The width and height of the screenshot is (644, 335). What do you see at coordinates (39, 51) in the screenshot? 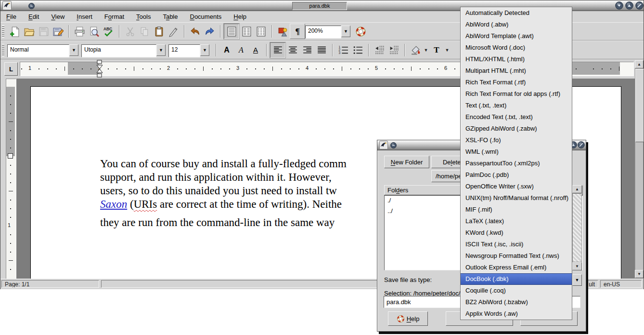
I see `style-combobox-value: Normal` at bounding box center [39, 51].